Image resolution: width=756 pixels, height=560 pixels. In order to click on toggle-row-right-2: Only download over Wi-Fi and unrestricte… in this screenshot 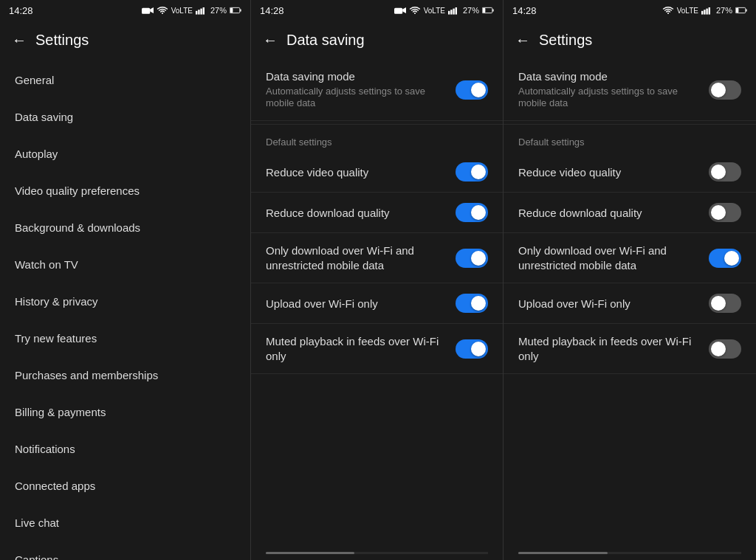, I will do `click(630, 258)`.